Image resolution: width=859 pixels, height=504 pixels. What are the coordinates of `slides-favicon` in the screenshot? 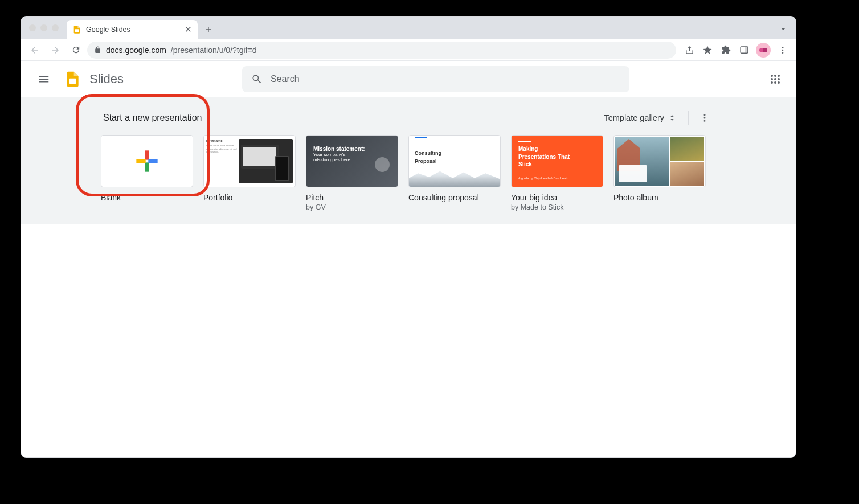 It's located at (77, 30).